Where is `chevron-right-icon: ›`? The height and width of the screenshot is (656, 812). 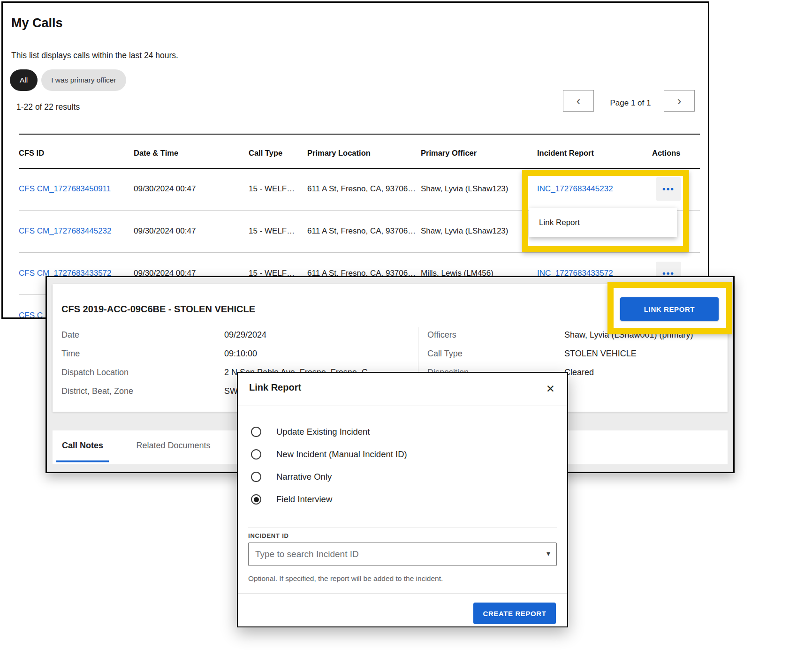 chevron-right-icon: › is located at coordinates (679, 101).